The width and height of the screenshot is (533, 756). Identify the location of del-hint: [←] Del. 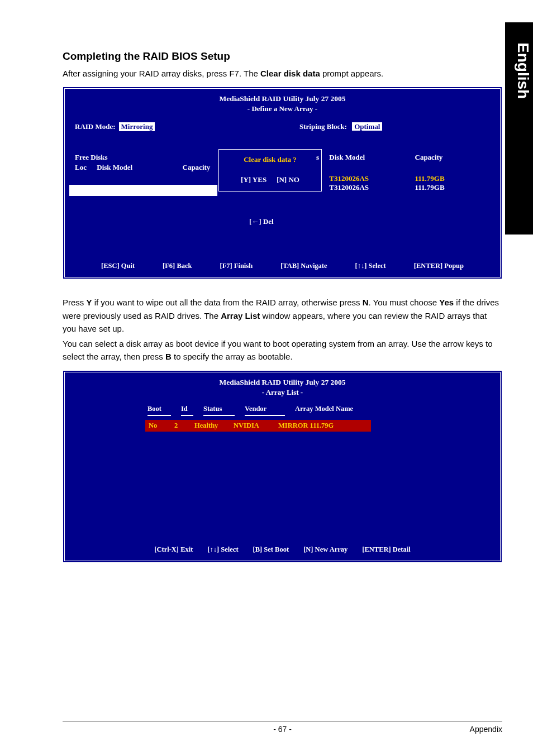
(261, 222).